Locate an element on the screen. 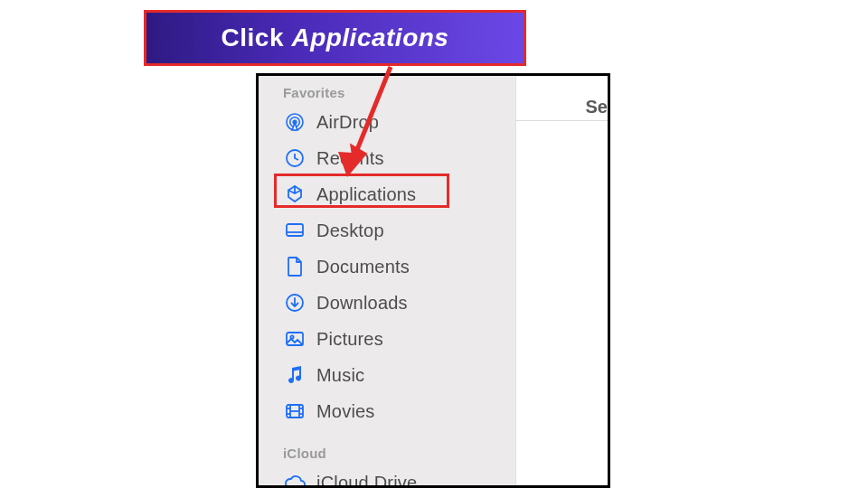  toolbar-search-fragment: Se is located at coordinates (597, 107).